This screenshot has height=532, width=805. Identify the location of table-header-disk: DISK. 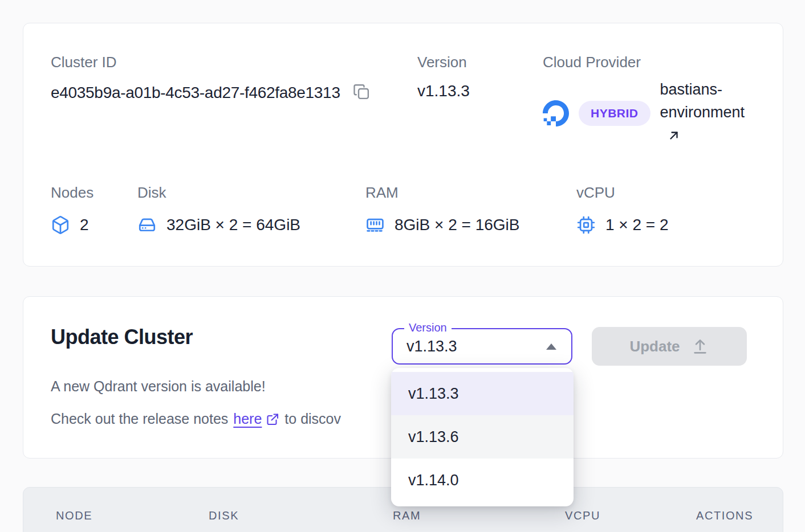
(223, 516).